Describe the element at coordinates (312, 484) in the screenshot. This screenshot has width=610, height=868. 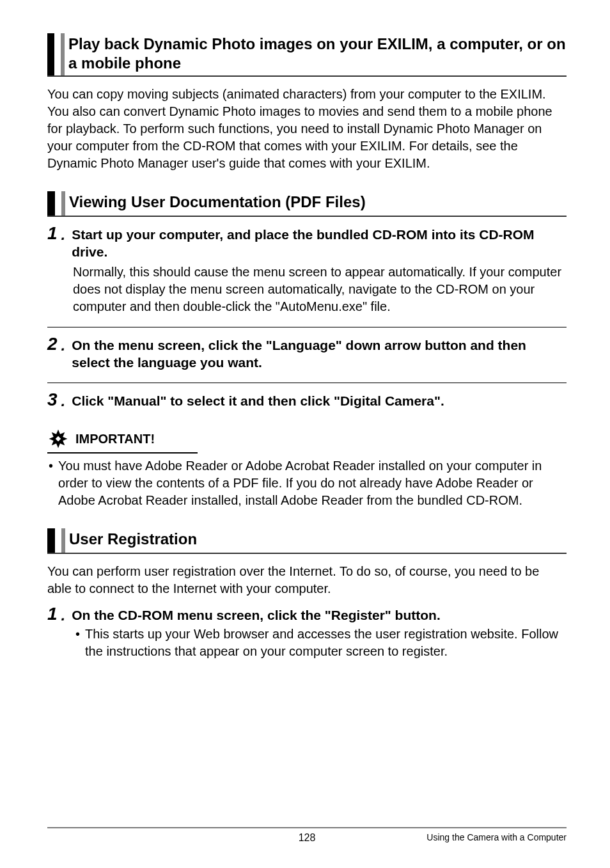
I see `important-body: You must have Adobe Reader or Adobe Acro…` at that location.